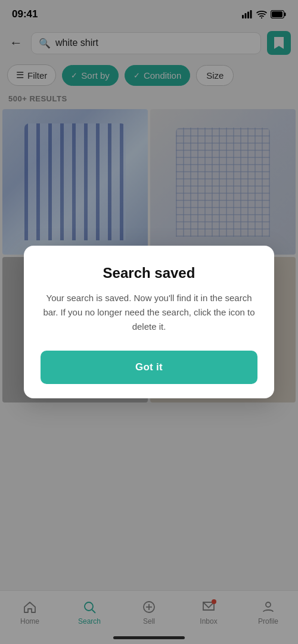  What do you see at coordinates (149, 273) in the screenshot?
I see `modal-title: Search saved` at bounding box center [149, 273].